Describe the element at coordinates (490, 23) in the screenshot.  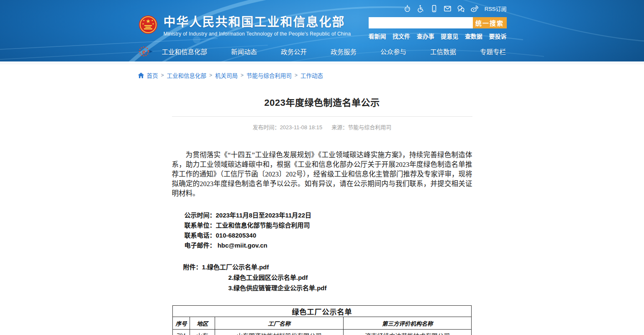
I see `unified-search-button: 统一搜索` at that location.